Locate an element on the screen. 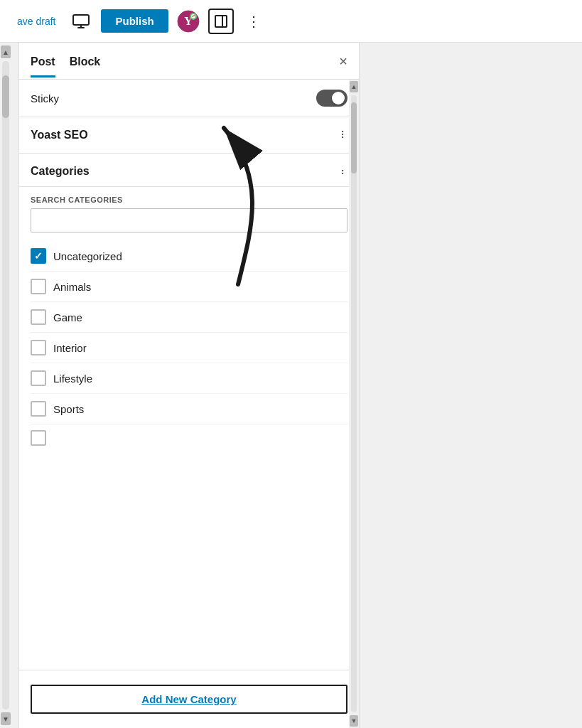  right-scroll-up-arrow: ▲ is located at coordinates (354, 87).